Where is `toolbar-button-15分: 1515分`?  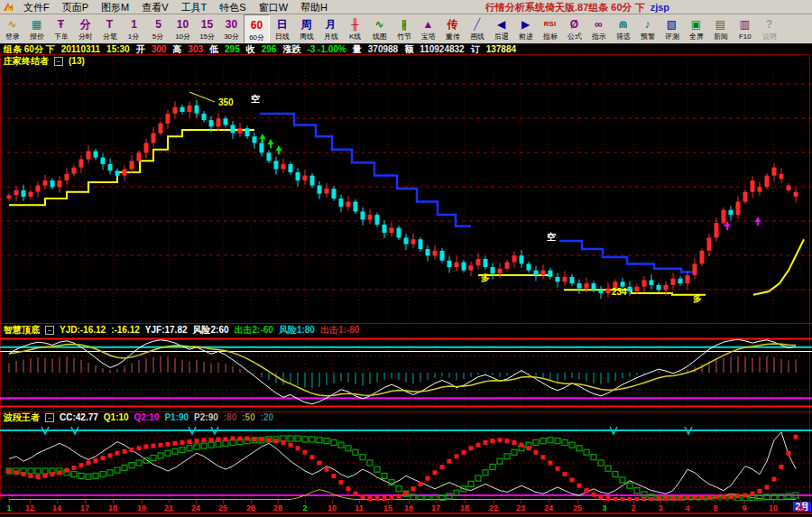
toolbar-button-15分: 1515分 is located at coordinates (208, 29).